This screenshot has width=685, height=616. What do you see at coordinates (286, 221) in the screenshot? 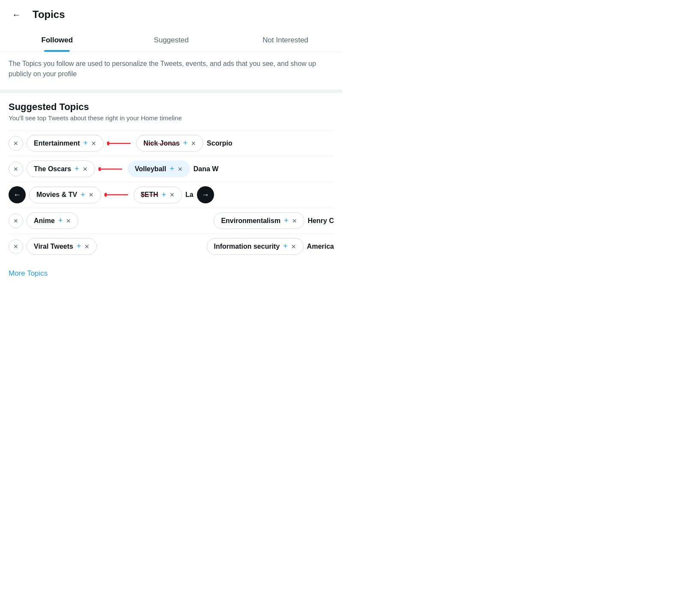
I see `pill-environmentalism-plus: +` at bounding box center [286, 221].